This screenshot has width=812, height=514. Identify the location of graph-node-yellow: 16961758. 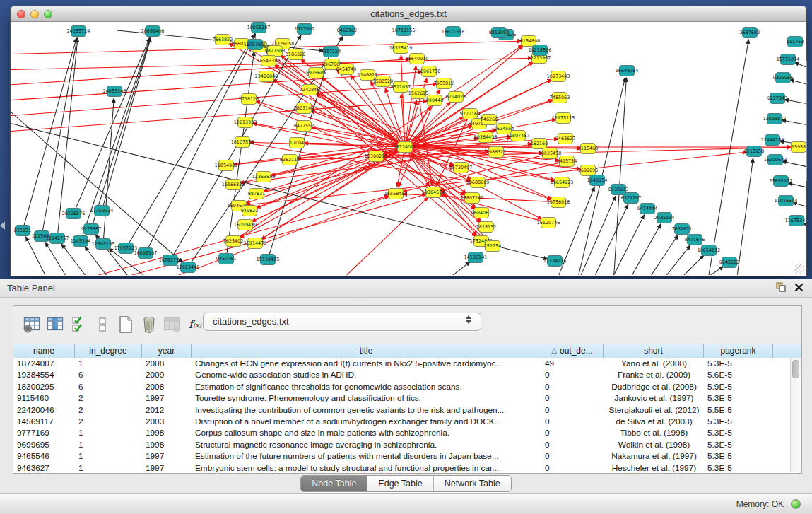
(430, 72).